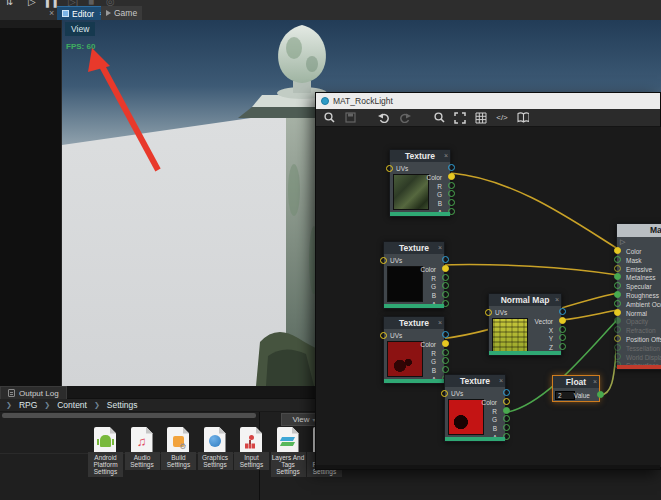 This screenshot has height=500, width=661. I want to click on output-pin-X, so click(562, 330).